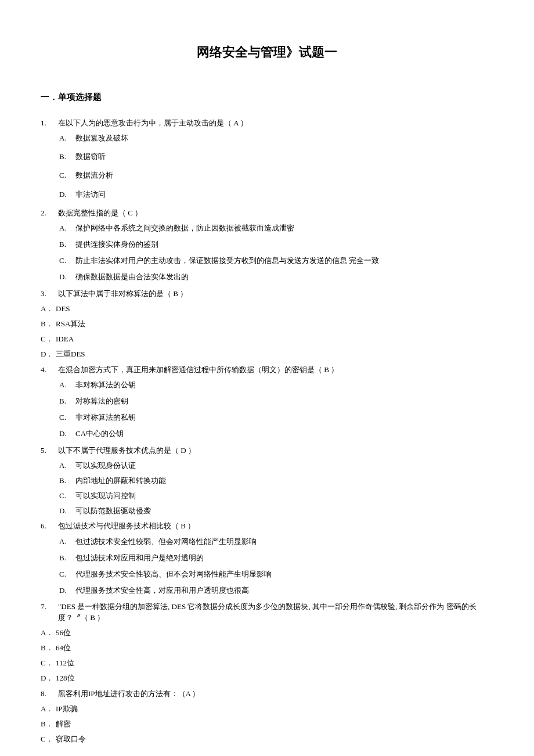  I want to click on option-c: C.防止非法实体对用户的主动攻击，保证数据接受方收到的信息与发送方发送的信息 完…, so click(276, 261).